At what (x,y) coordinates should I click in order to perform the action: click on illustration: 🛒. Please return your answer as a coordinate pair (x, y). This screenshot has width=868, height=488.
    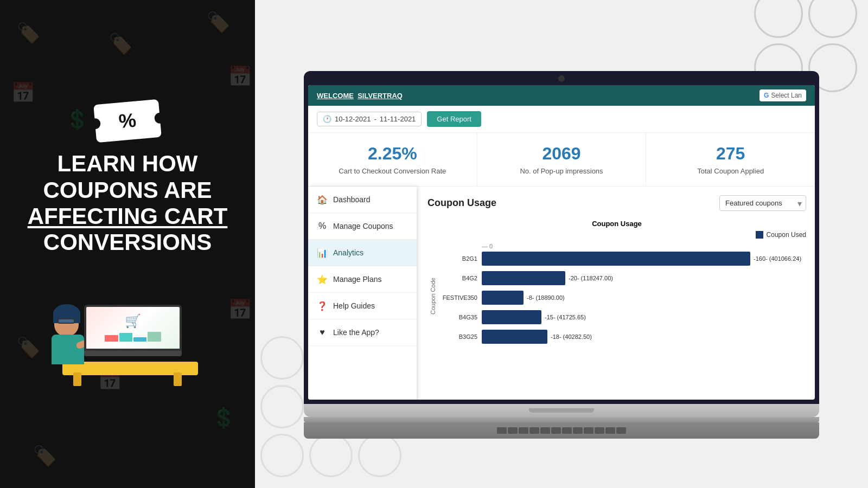
    Looking at the image, I should click on (127, 326).